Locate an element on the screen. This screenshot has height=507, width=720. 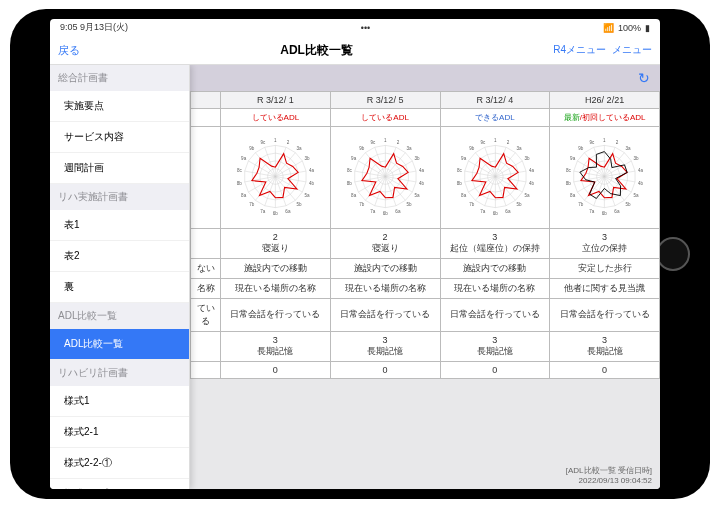
row-cell: 現在いる場所の名称 is located at coordinates (495, 288).